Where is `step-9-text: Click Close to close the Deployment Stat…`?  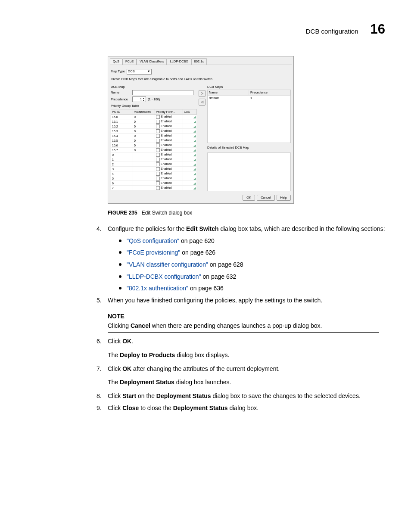 step-9-text: Click Close to close the Deployment Stat… is located at coordinates (183, 408).